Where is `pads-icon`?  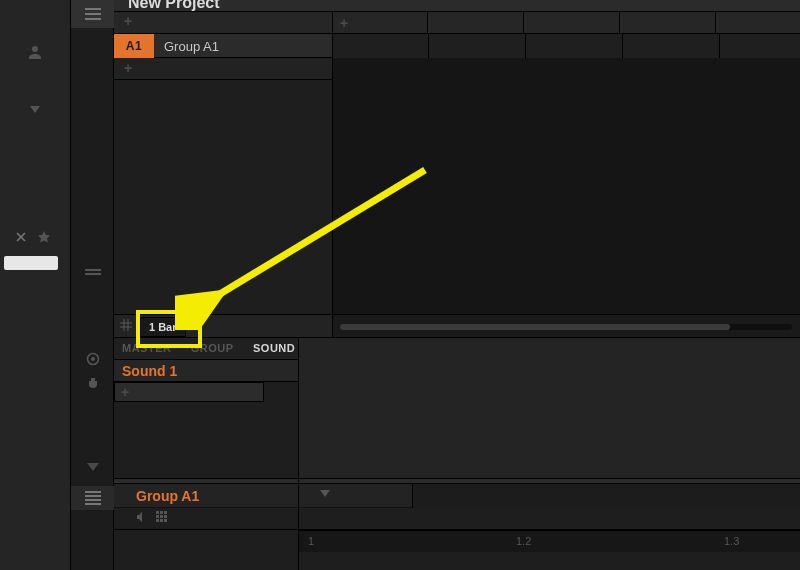
pads-icon is located at coordinates (162, 517).